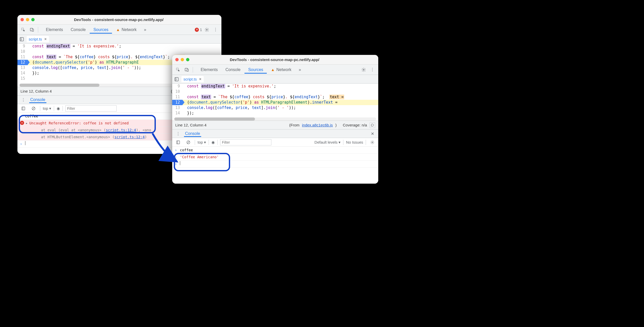 This screenshot has width=644, height=327. What do you see at coordinates (372, 125) in the screenshot?
I see `coverage-reload-icon` at bounding box center [372, 125].